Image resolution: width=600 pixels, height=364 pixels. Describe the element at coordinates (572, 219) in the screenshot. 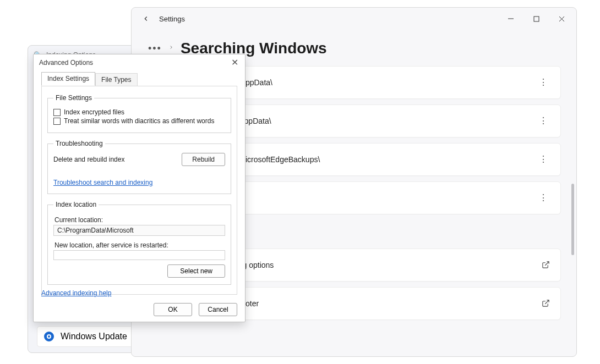

I see `scrollbar-thumb` at that location.